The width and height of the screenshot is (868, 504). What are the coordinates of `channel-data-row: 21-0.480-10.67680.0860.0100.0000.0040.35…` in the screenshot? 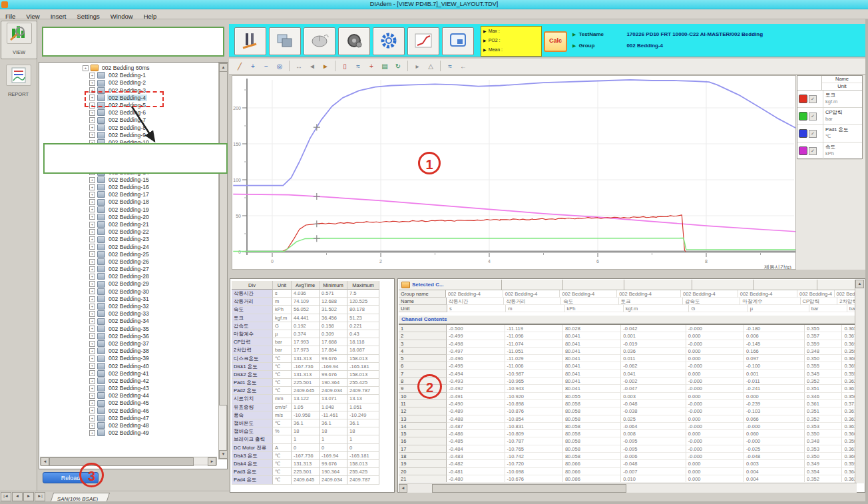 It's located at (628, 479).